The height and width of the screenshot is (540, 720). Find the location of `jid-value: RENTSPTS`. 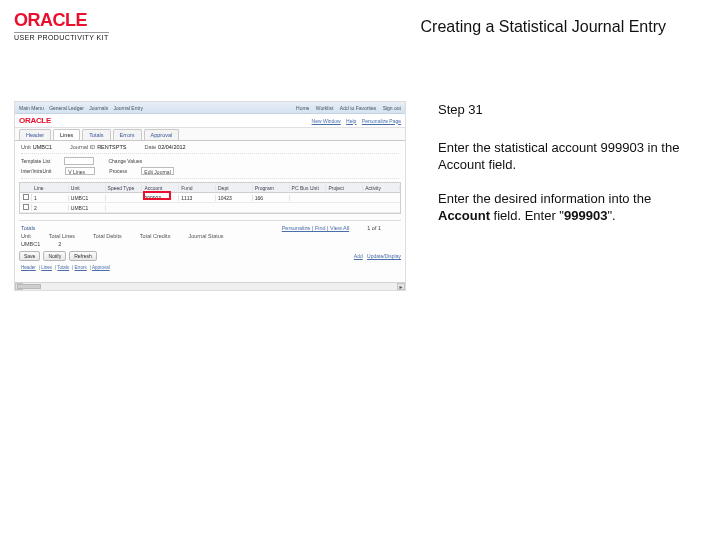

jid-value: RENTSPTS is located at coordinates (112, 147).